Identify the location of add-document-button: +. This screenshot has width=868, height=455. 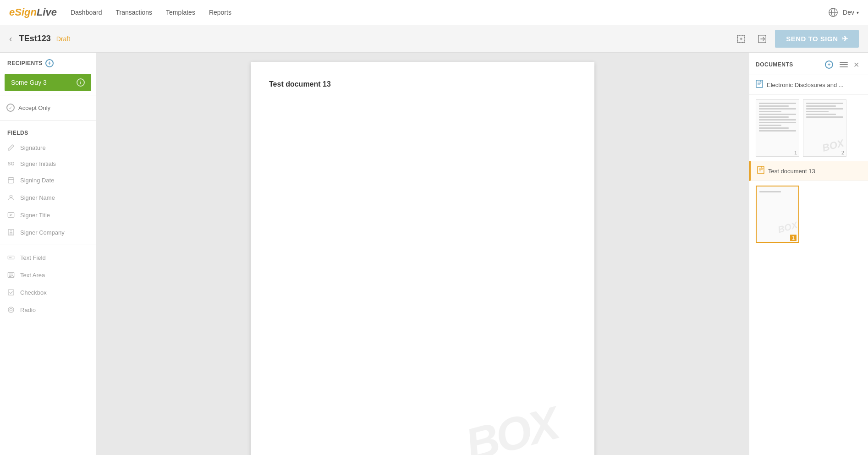
(829, 65).